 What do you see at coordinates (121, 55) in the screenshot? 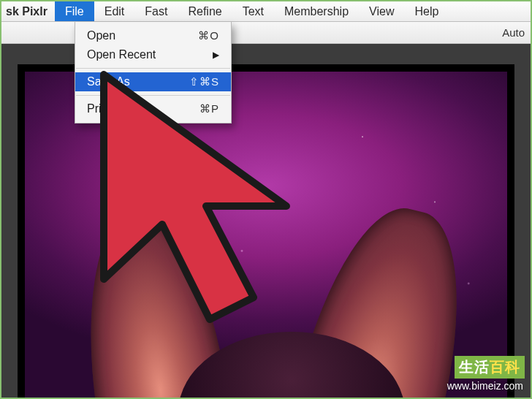
I see `menuitem-open-recent-label: Open Recent` at bounding box center [121, 55].